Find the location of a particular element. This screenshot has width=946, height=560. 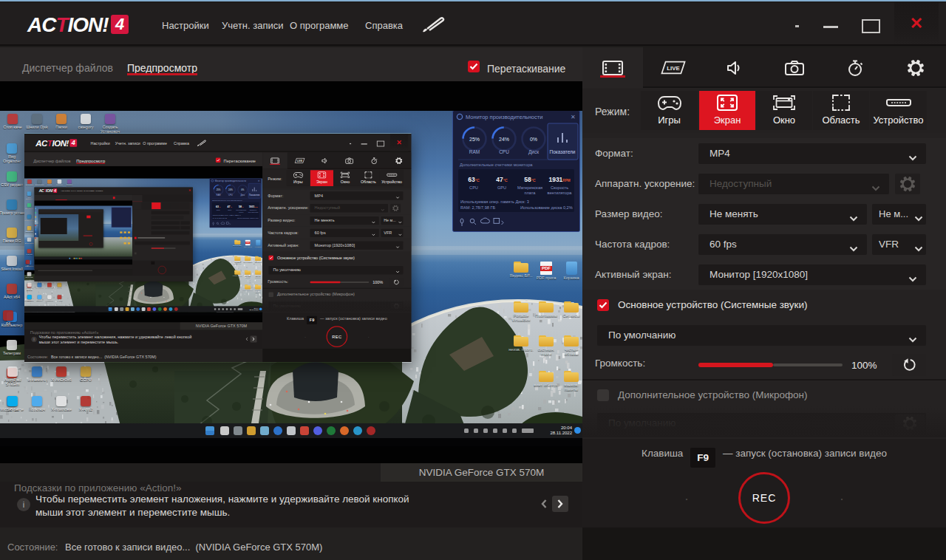

svg-text: Использование диска 0,2% is located at coordinates (547, 208).